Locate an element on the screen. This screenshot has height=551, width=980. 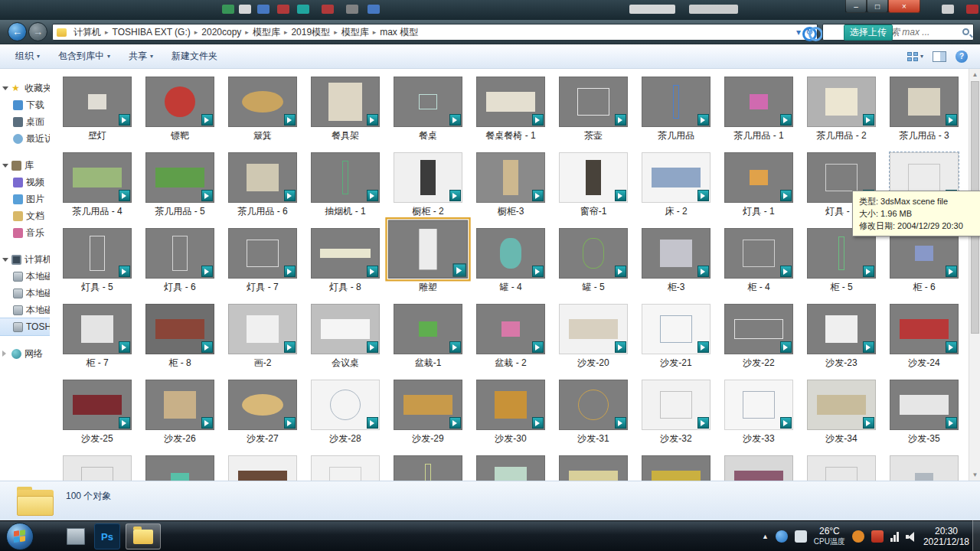
sidebar-item: 下载 is located at coordinates (24, 105).